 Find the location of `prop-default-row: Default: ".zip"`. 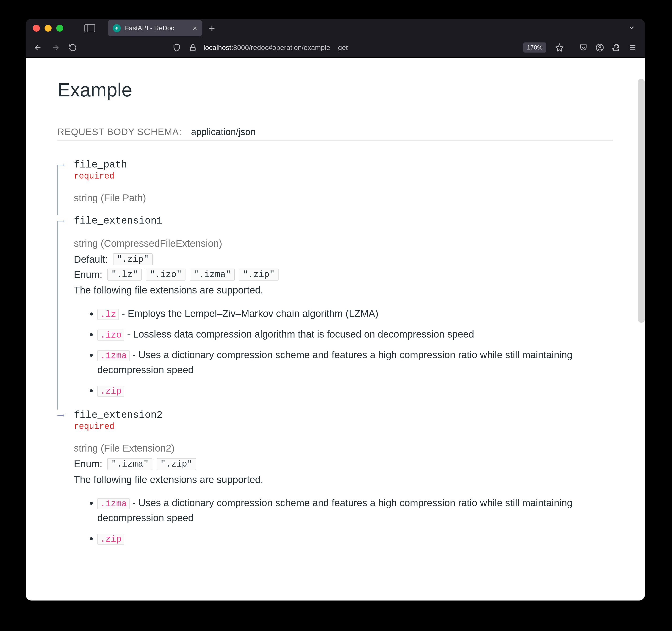

prop-default-row: Default: ".zip" is located at coordinates (343, 259).